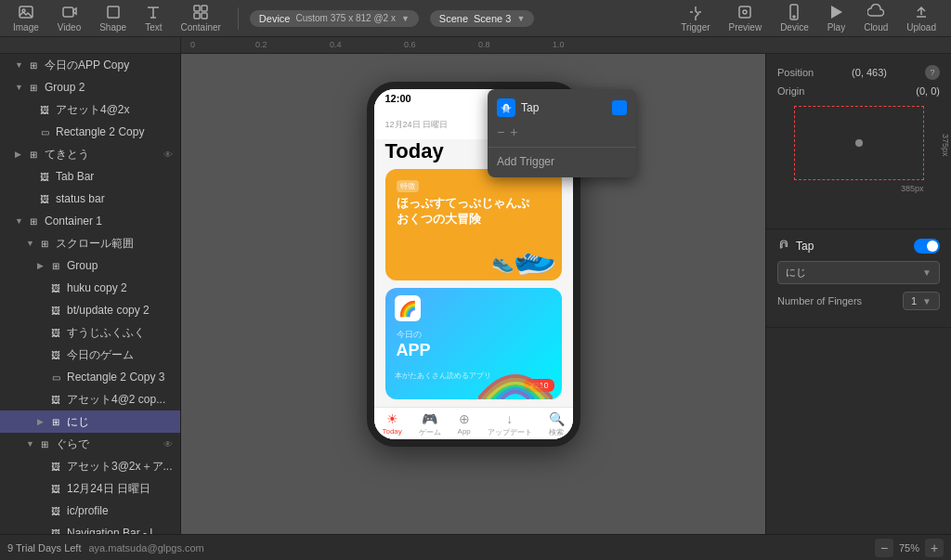  I want to click on trigger-plus-row: − +, so click(562, 132).